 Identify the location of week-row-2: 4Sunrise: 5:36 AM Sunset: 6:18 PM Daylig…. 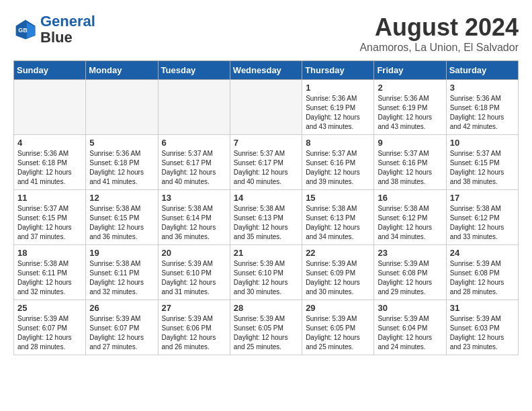
(266, 163).